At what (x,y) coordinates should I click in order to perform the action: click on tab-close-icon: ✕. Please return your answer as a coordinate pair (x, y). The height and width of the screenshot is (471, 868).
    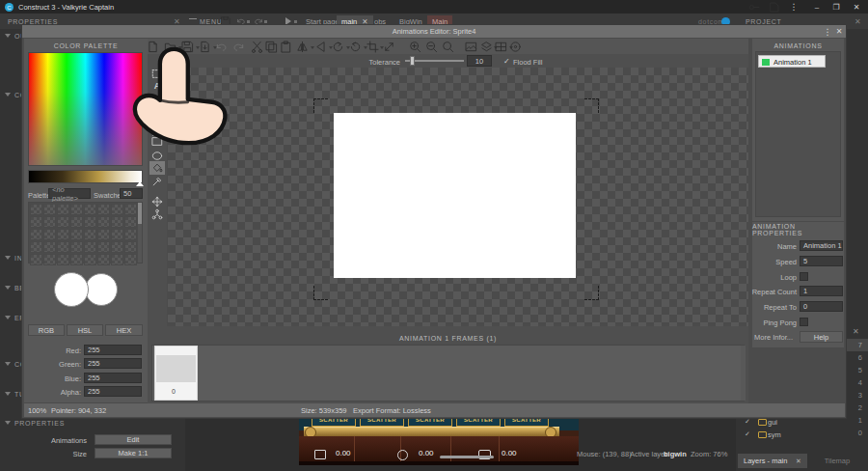
    Looking at the image, I should click on (799, 461).